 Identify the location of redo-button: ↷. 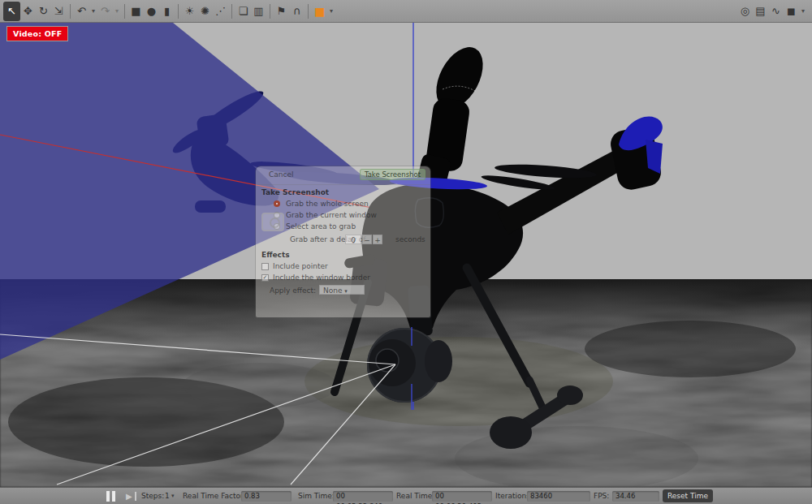
(106, 11).